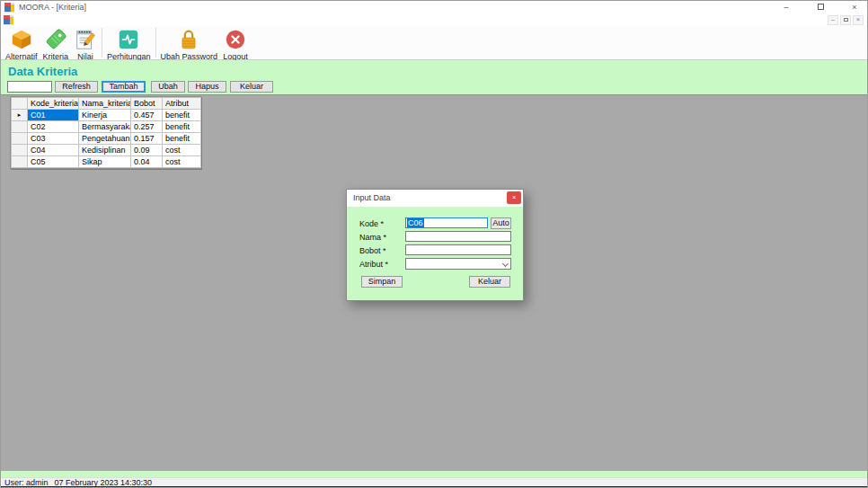  Describe the element at coordinates (374, 264) in the screenshot. I see `atribut-label: Atribut *` at that location.